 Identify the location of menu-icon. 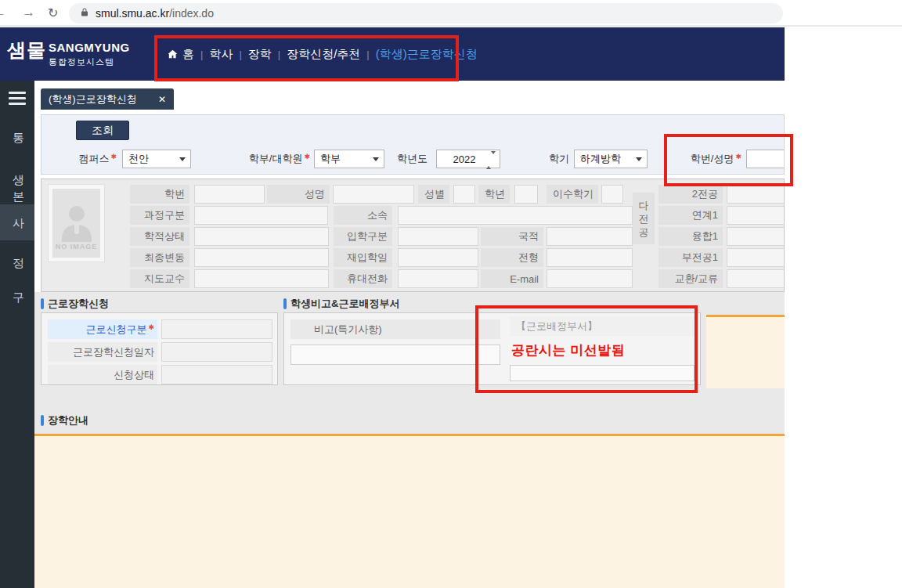
(17, 100).